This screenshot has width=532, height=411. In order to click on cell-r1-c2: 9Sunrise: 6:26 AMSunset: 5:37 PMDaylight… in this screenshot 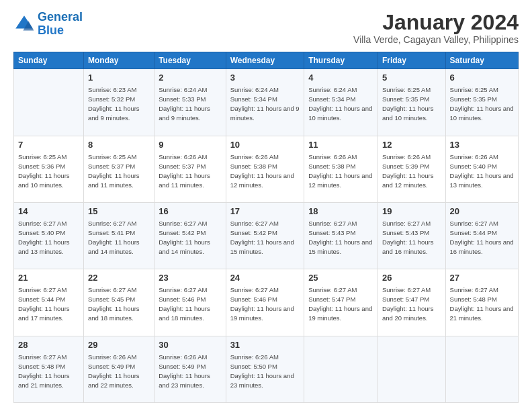, I will do `click(190, 169)`.